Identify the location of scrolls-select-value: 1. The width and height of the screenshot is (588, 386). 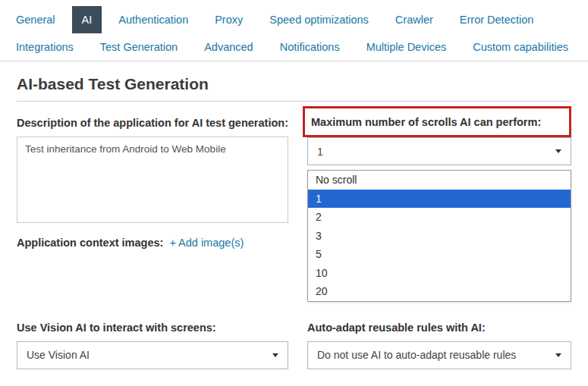
(320, 152).